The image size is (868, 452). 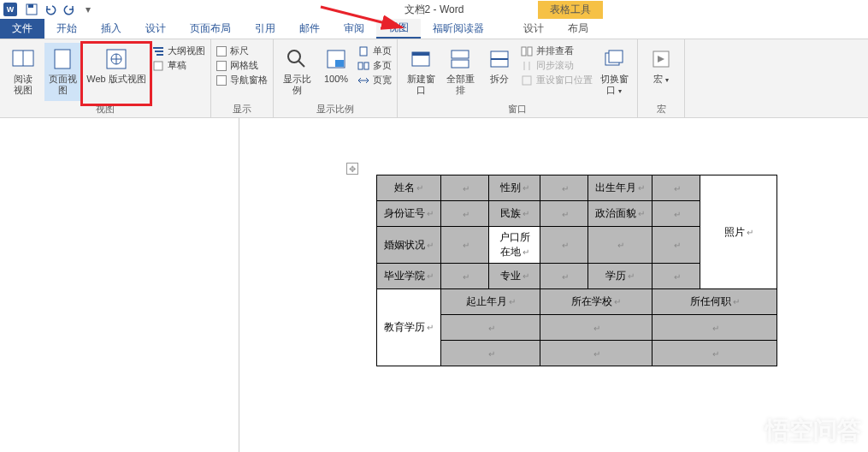 What do you see at coordinates (715, 354) in the screenshot?
I see `cell-edu-r2-pos: ↵` at bounding box center [715, 354].